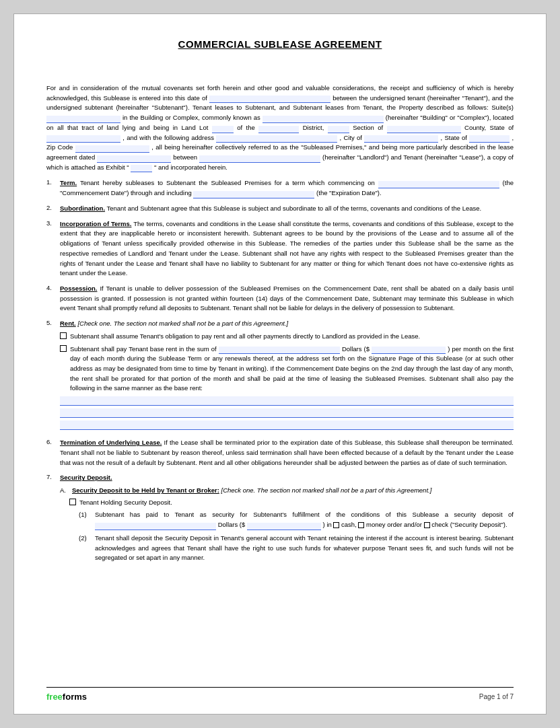 Image resolution: width=560 pixels, height=728 pixels. I want to click on section-2-num: 2., so click(52, 209).